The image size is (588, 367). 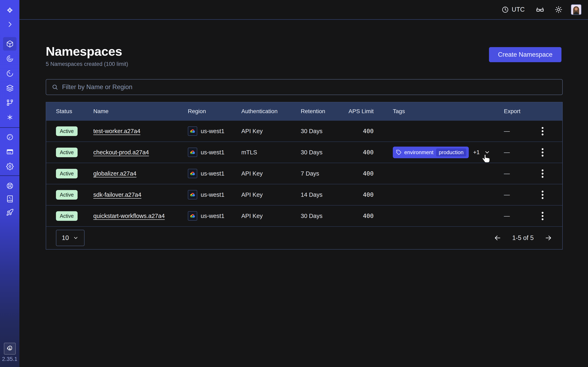 I want to click on col-tags: Tags, so click(x=449, y=111).